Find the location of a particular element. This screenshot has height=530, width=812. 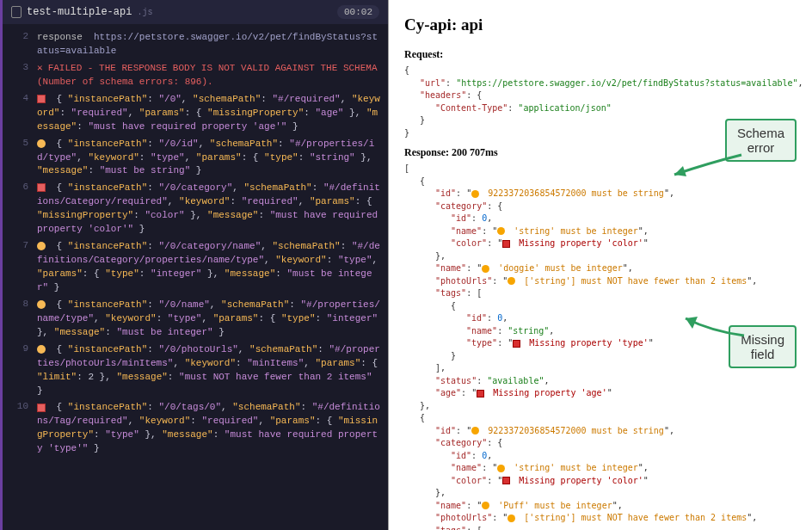

line-number: 4 is located at coordinates (20, 98).